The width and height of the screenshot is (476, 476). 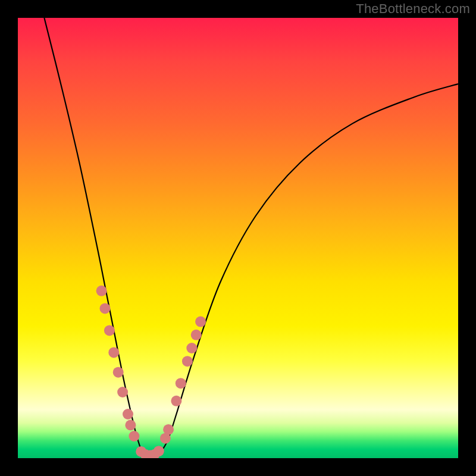 What do you see at coordinates (413, 9) in the screenshot?
I see `watermark-text: TheBottleneck.com` at bounding box center [413, 9].